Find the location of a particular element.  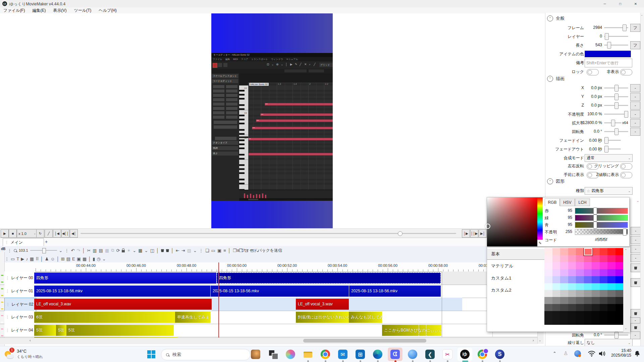

hscroll-thumb is located at coordinates (365, 341).